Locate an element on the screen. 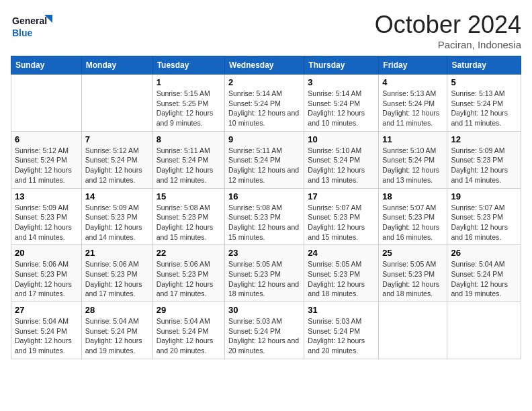  weekday-header-cell: Tuesday is located at coordinates (188, 66).